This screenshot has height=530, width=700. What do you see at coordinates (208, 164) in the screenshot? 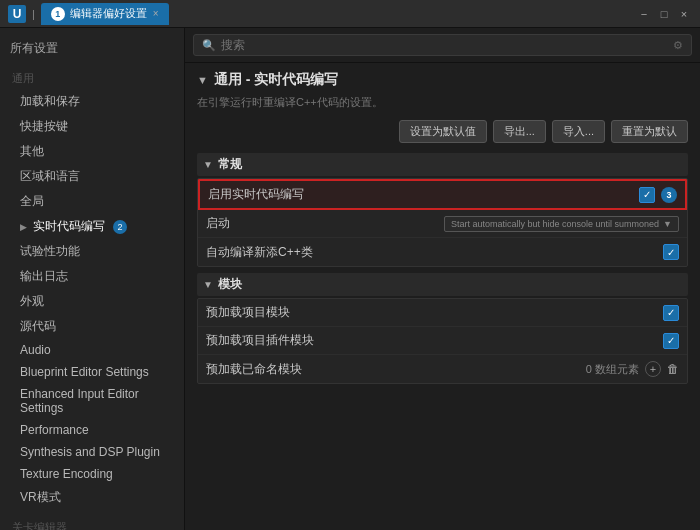
I see `subsection-arrow-icon: ▼` at bounding box center [208, 164].